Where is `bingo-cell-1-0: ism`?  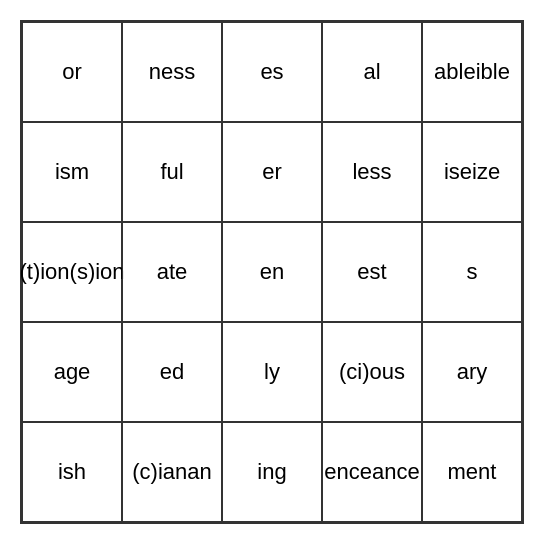
bingo-cell-1-0: ism is located at coordinates (72, 172).